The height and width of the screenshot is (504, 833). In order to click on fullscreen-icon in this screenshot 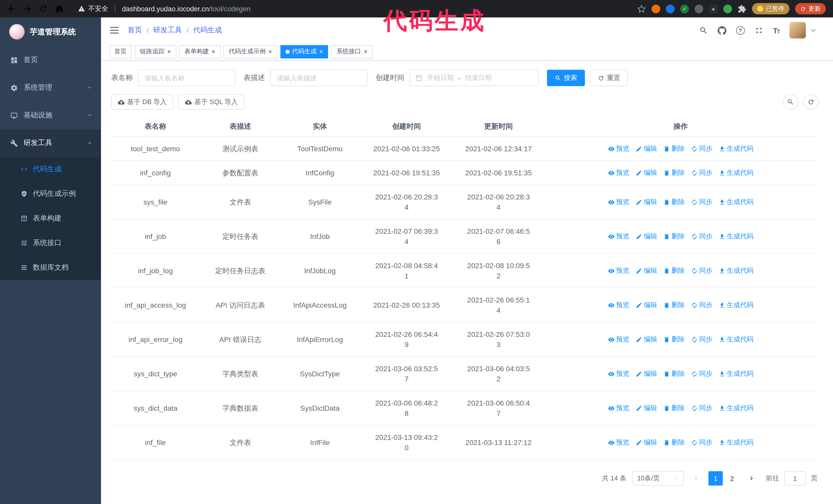, I will do `click(759, 30)`.